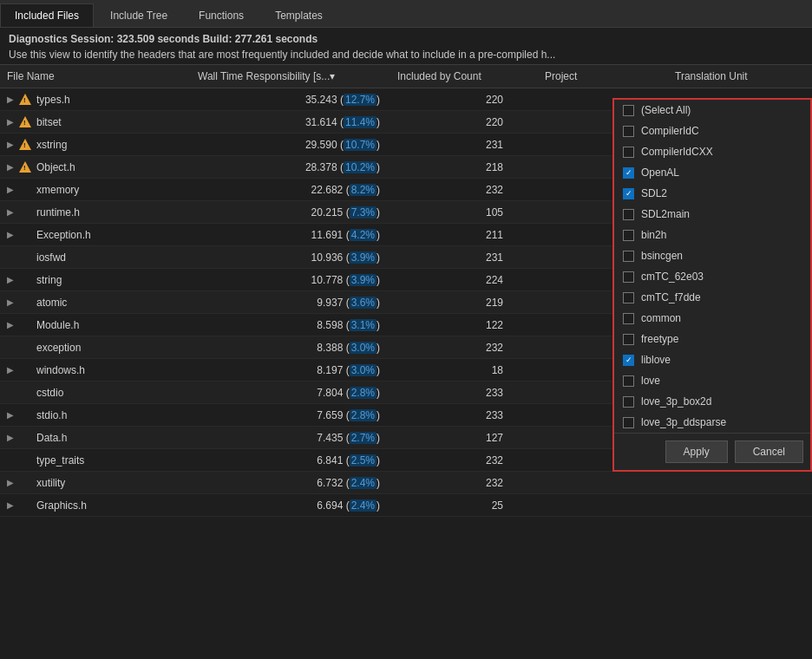 The height and width of the screenshot is (659, 812). What do you see at coordinates (95, 76) in the screenshot?
I see `col-file-name: File Name` at bounding box center [95, 76].